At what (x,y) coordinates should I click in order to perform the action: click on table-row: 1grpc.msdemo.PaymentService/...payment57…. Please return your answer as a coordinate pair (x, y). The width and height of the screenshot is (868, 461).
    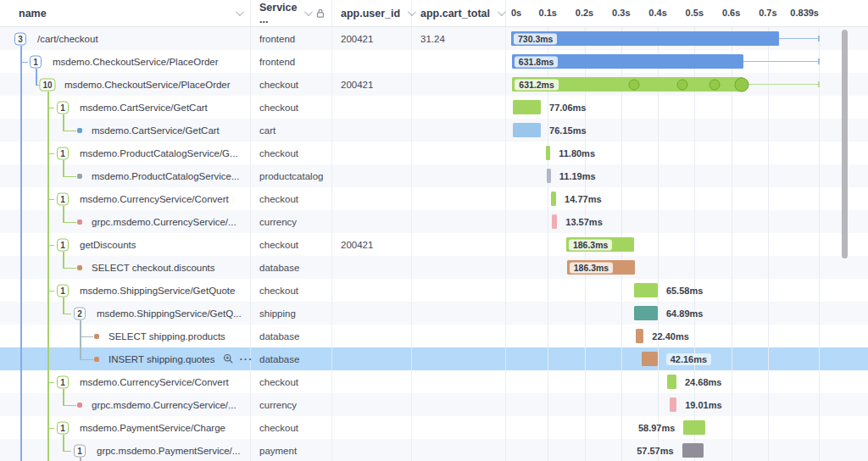
    Looking at the image, I should click on (434, 450).